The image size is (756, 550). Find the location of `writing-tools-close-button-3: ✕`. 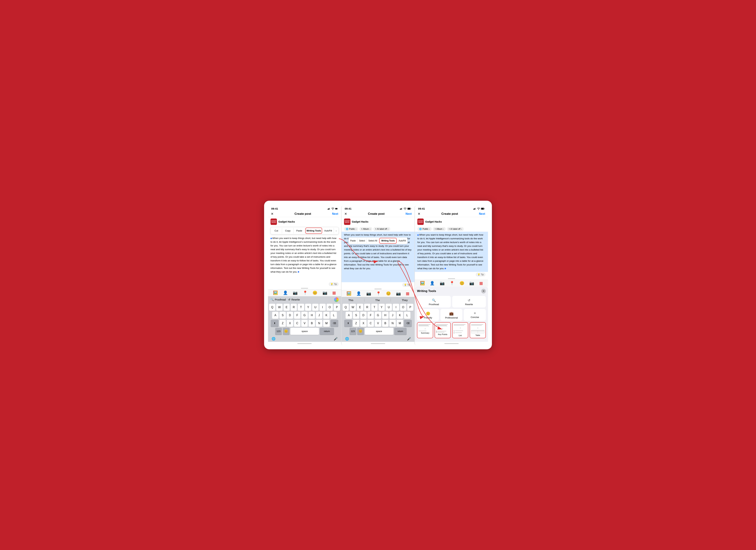

writing-tools-close-button-3: ✕ is located at coordinates (484, 291).